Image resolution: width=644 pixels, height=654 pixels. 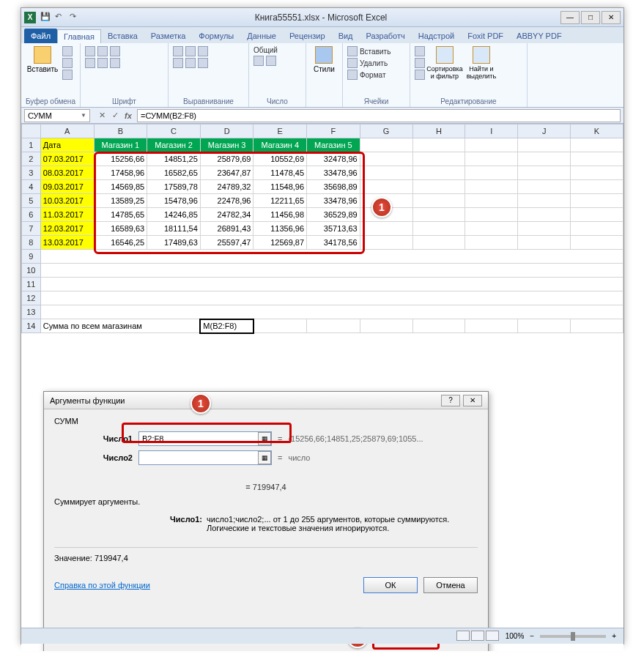 What do you see at coordinates (67, 160) in the screenshot?
I see `cell: 07.03.2017` at bounding box center [67, 160].